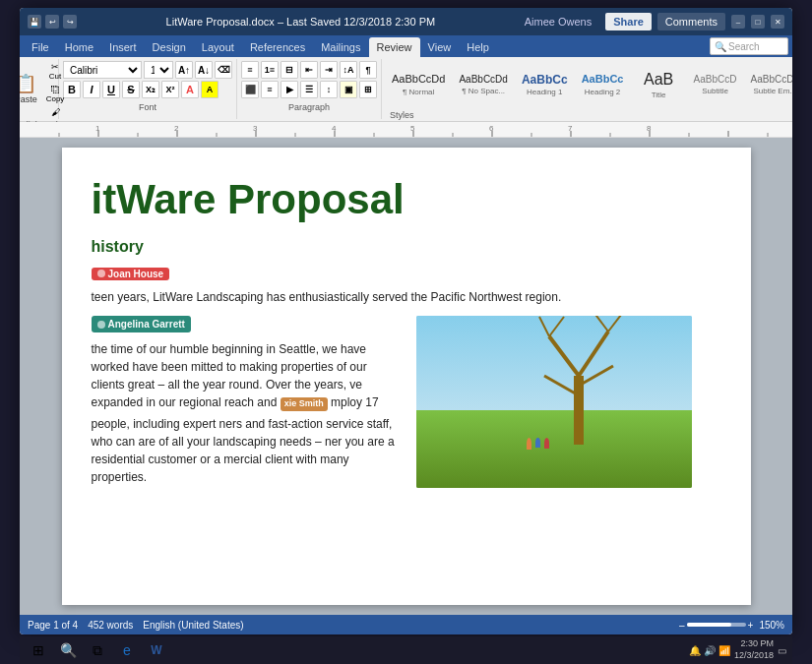  Describe the element at coordinates (749, 46) in the screenshot. I see `search-box: 🔍 Search` at that location.